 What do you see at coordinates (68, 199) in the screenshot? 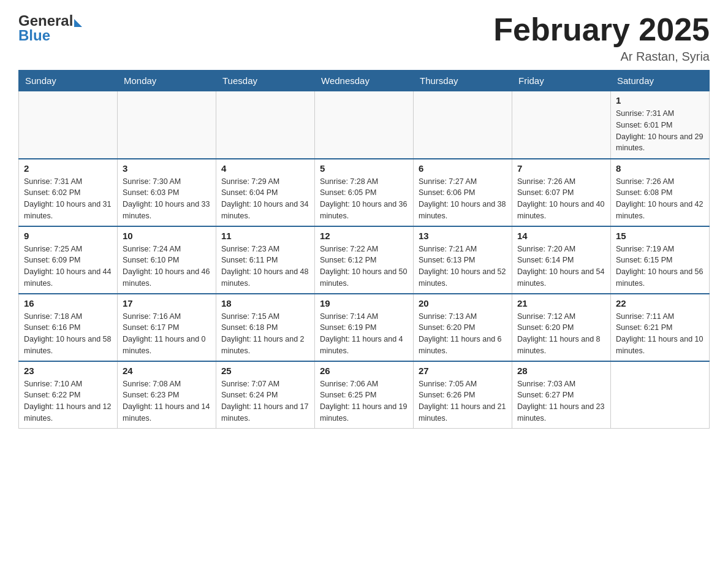
I see `day-info: Sunrise: 7:31 AMSunset: 6:02 PMDaylight:…` at bounding box center [68, 199].